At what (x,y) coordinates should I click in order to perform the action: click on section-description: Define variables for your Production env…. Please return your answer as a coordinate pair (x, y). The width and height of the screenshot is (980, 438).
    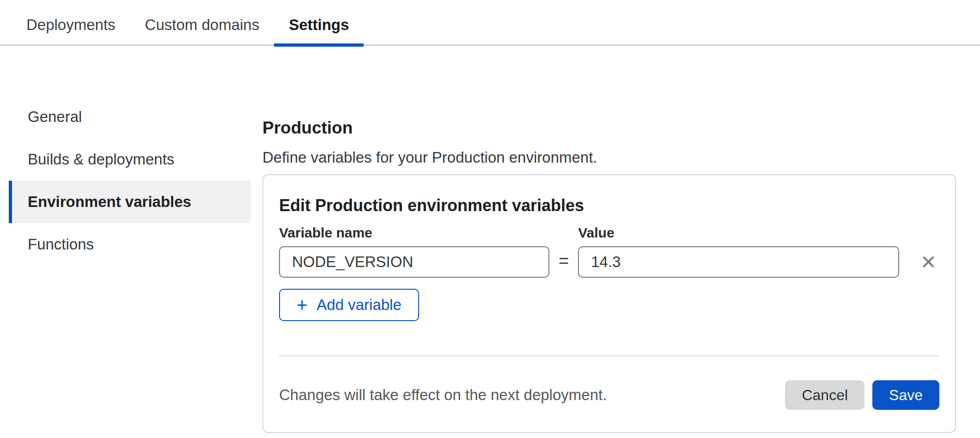
    Looking at the image, I should click on (609, 158).